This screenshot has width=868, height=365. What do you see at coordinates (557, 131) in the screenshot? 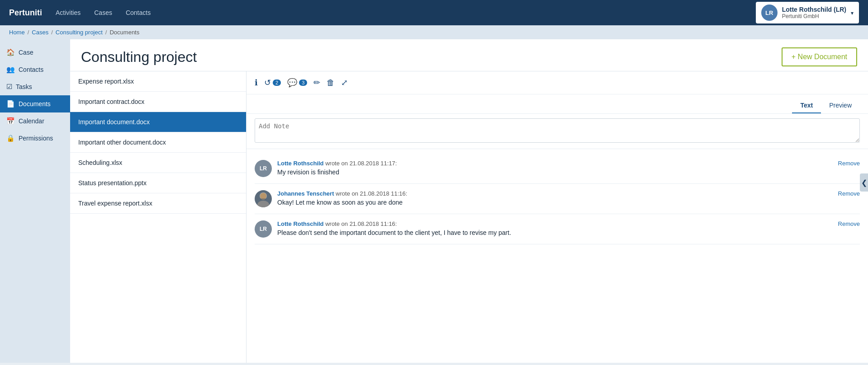
I see `note-textarea` at bounding box center [557, 131].